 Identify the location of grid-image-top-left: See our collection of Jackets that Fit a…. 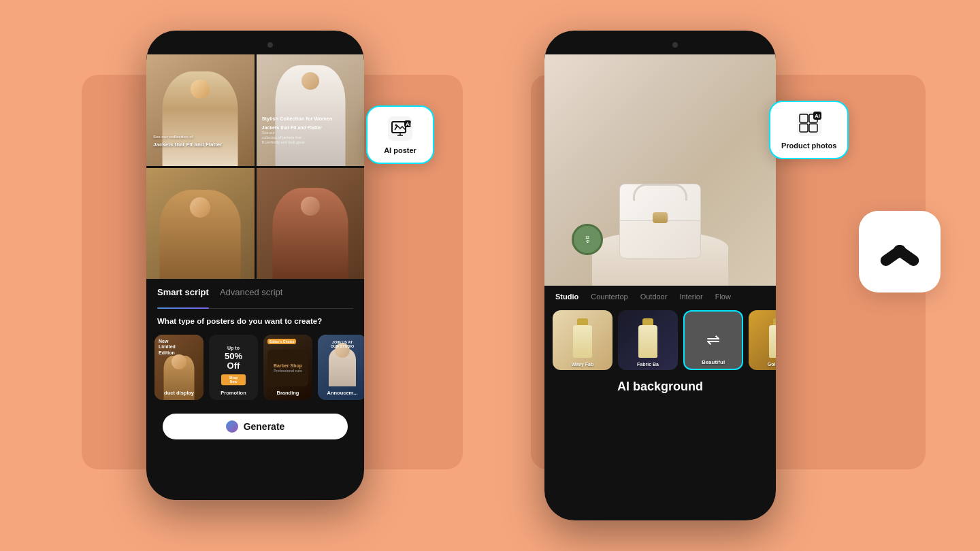
(200, 110).